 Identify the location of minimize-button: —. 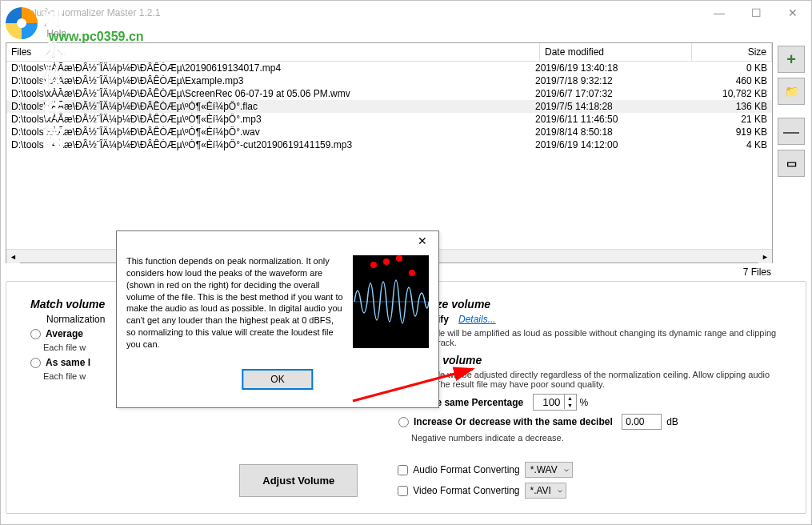
(719, 13).